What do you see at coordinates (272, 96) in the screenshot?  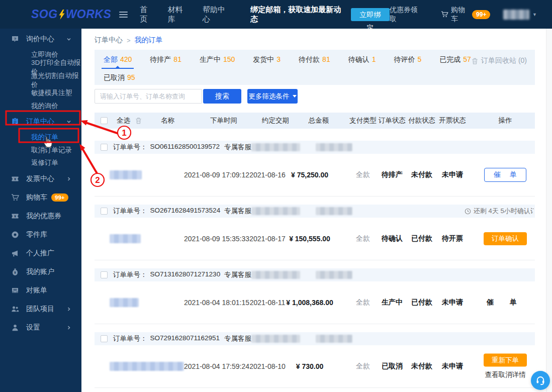 I see `more-filters-button: 更多筛选条件` at bounding box center [272, 96].